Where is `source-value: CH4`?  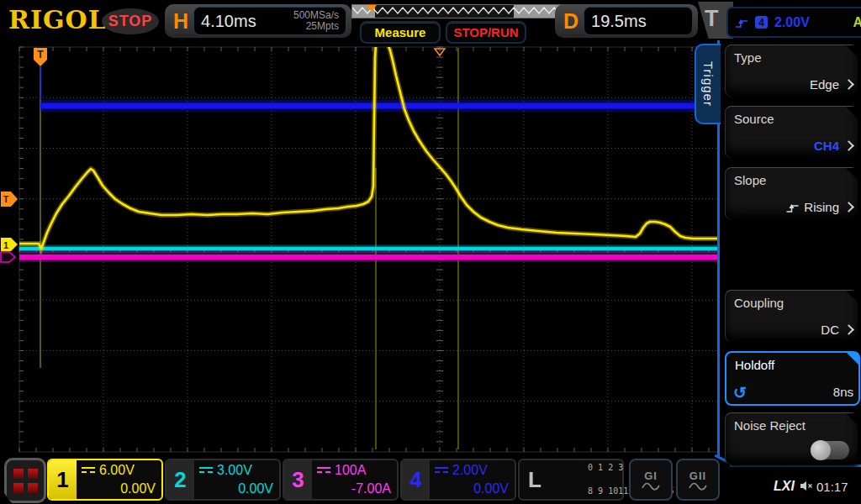 source-value: CH4 is located at coordinates (827, 146).